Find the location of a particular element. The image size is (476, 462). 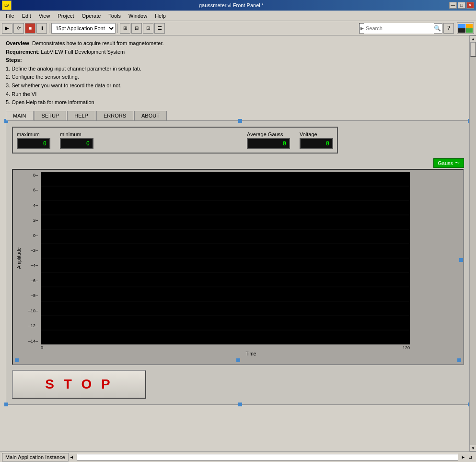

search-arrow: ▶ is located at coordinates (362, 28).